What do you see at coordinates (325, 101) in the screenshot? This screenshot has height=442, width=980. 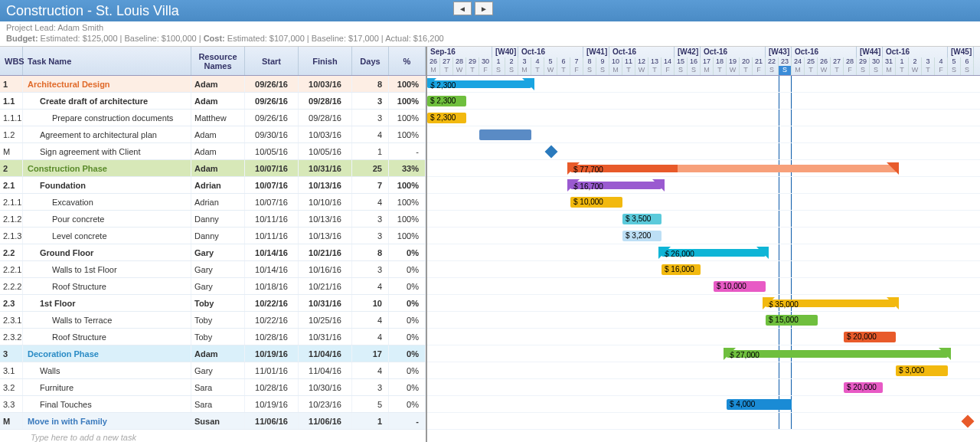 I see `cell-finish: 09/28/16` at bounding box center [325, 101].